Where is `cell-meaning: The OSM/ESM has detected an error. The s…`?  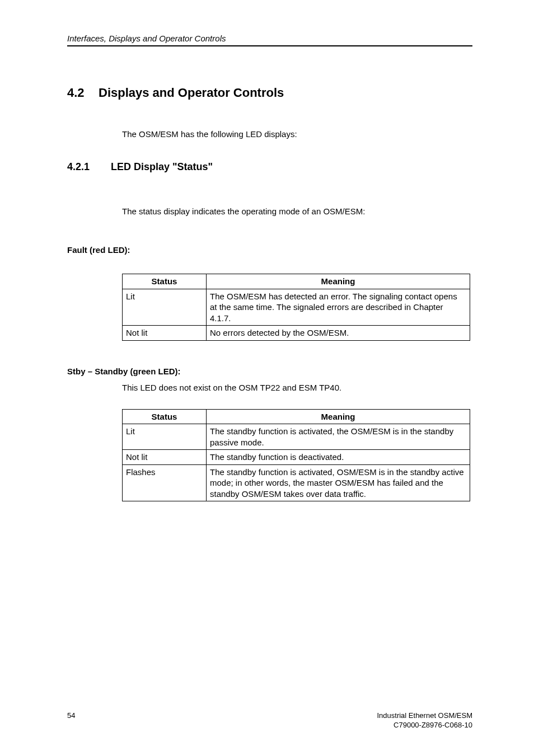
cell-meaning: The OSM/ESM has detected an error. The s… is located at coordinates (338, 307).